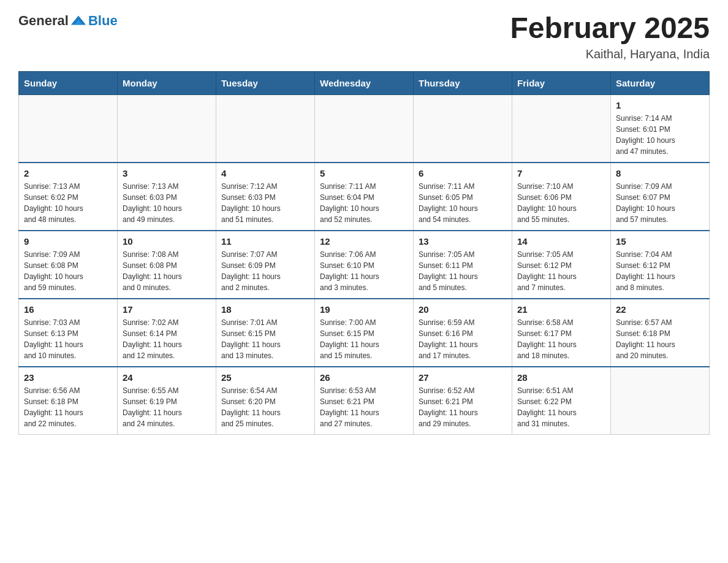 The image size is (728, 563). What do you see at coordinates (364, 265) in the screenshot?
I see `calendar-cell: 12Sunrise: 7:06 AM Sunset: 6:10 PM Dayli…` at bounding box center [364, 265].